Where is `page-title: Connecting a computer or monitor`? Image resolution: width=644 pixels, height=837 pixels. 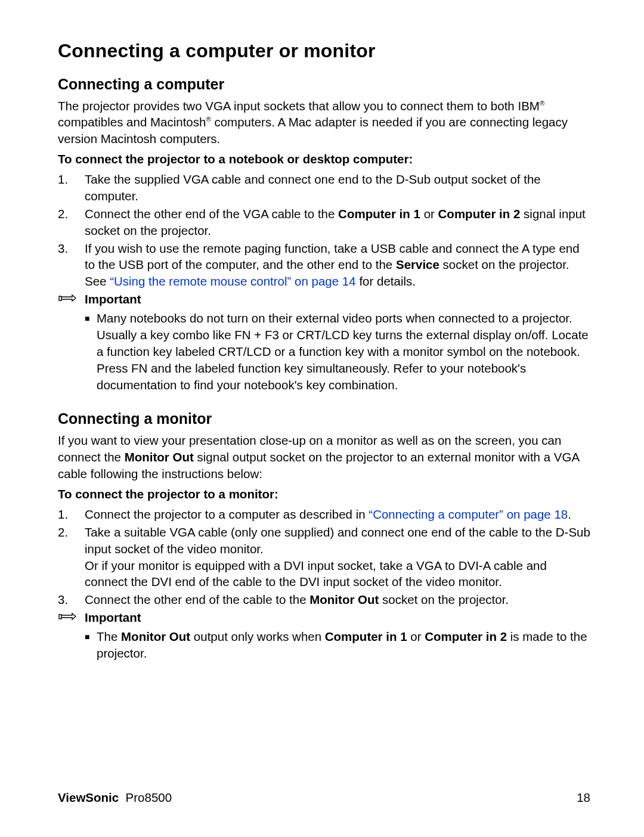 page-title: Connecting a computer or monitor is located at coordinates (324, 51).